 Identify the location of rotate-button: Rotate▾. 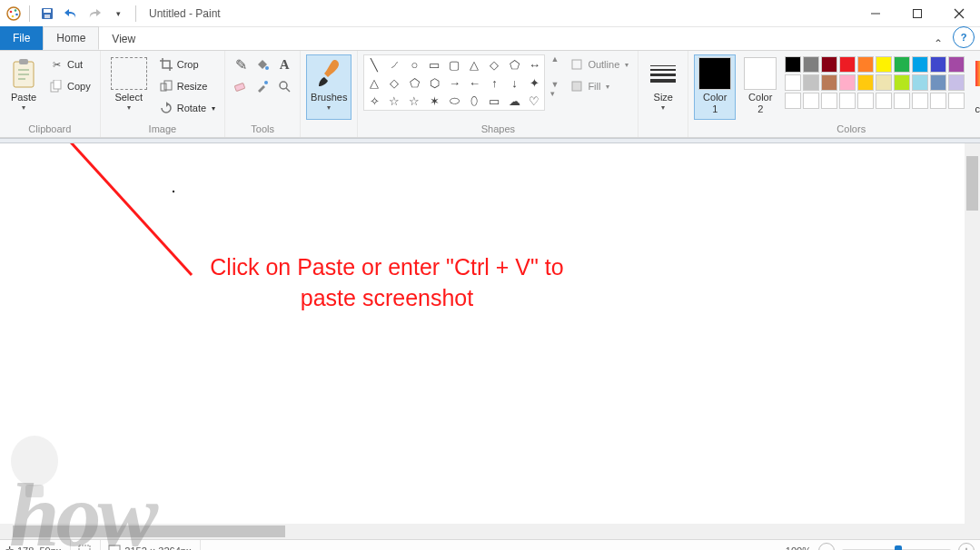
(187, 108).